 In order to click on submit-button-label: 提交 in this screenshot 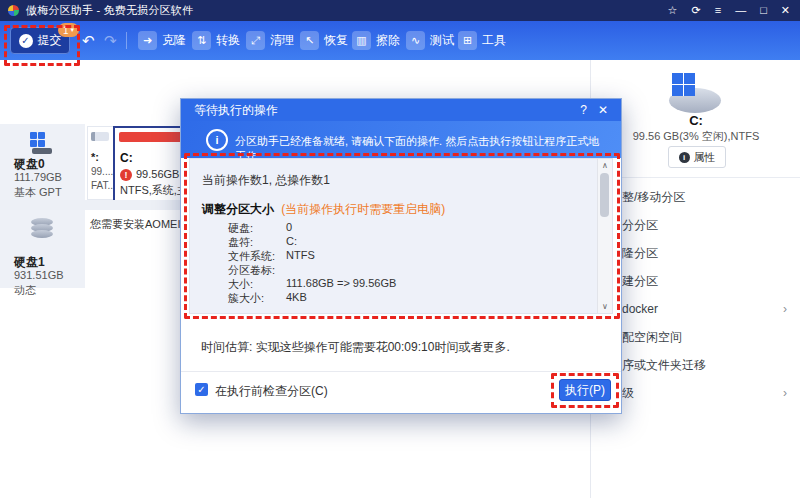, I will do `click(50, 40)`.